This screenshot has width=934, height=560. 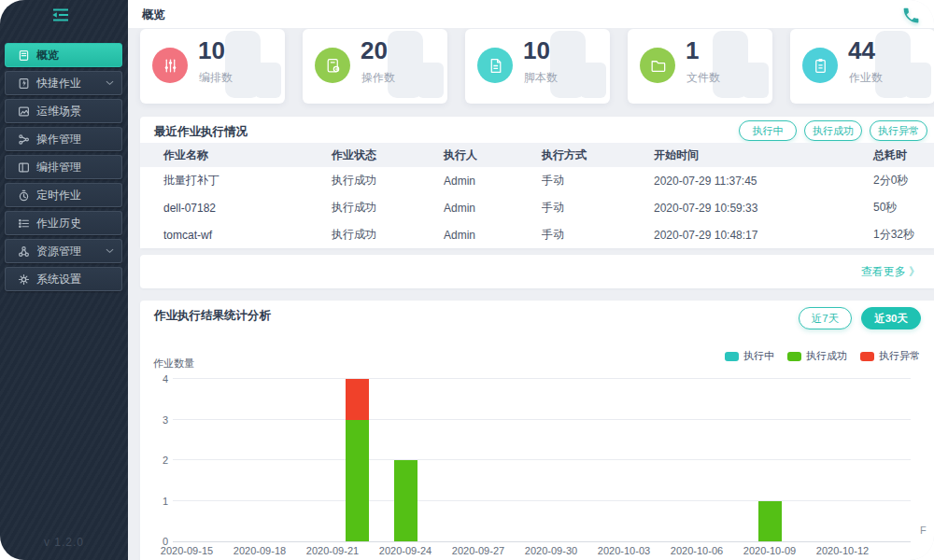 What do you see at coordinates (703, 78) in the screenshot?
I see `stat-label: 文件数` at bounding box center [703, 78].